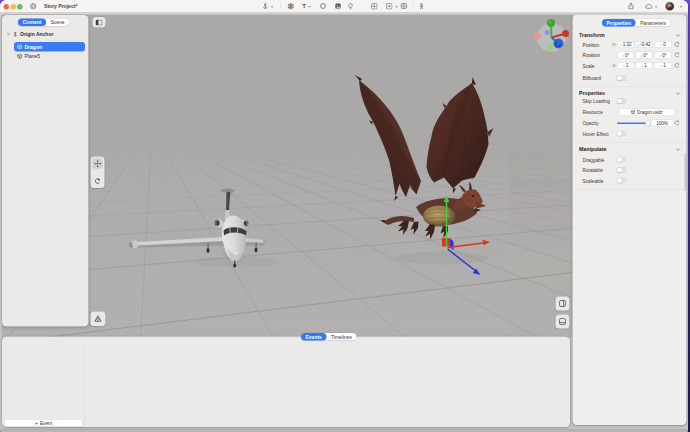  I want to click on tree-item-origin-anchor: Origin Anchor, so click(30, 34).